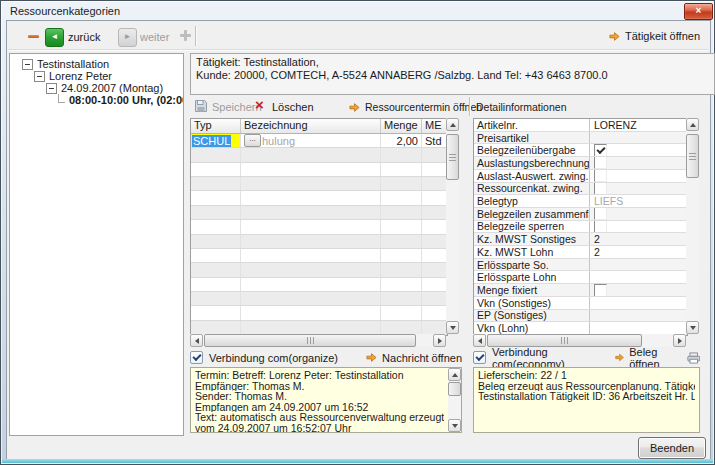 The height and width of the screenshot is (465, 715). What do you see at coordinates (216, 140) in the screenshot?
I see `typ-edit-cell: SCHUL` at bounding box center [216, 140].